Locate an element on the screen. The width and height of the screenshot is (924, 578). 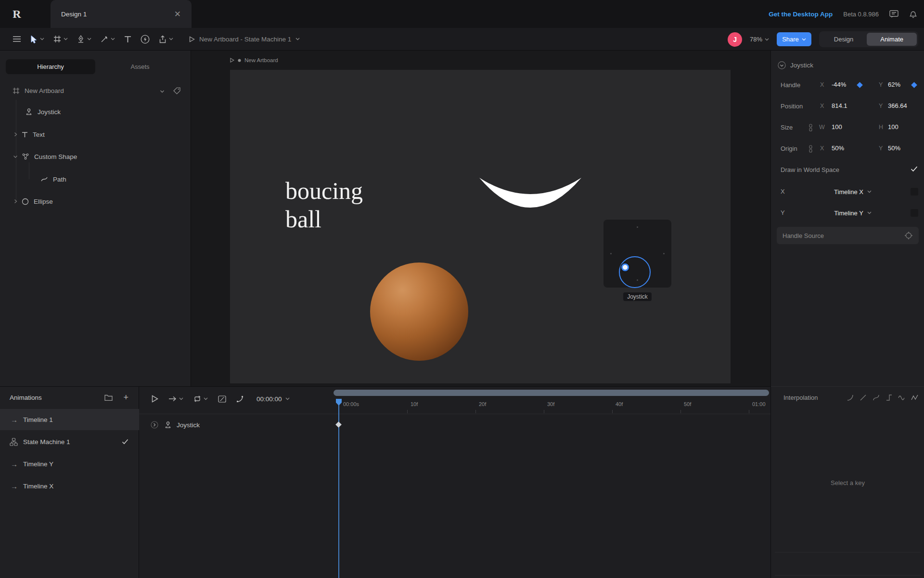
artboard-canvas-label: New Artboard is located at coordinates (254, 60).